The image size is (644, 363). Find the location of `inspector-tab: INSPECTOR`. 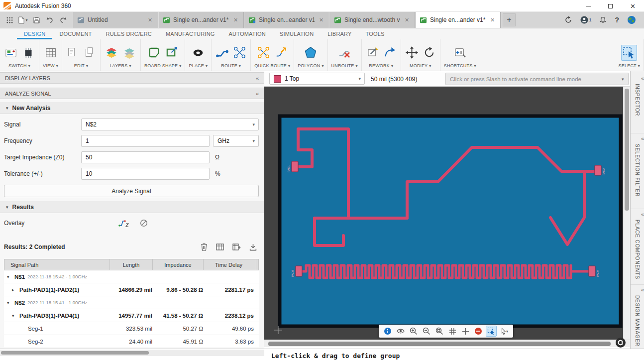

inspector-tab: INSPECTOR is located at coordinates (637, 95).